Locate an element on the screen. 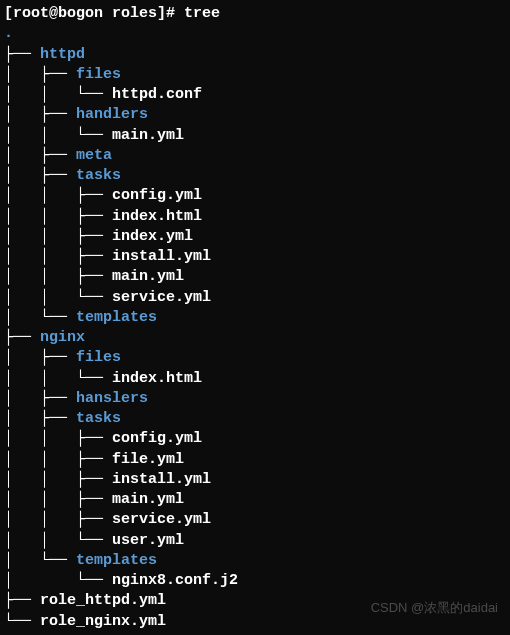 The height and width of the screenshot is (635, 510). file-name: nginx8.conf.j2 is located at coordinates (175, 580).